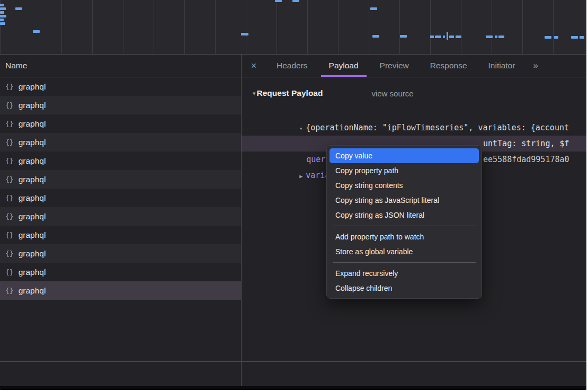 Image resolution: width=588 pixels, height=392 pixels. Describe the element at coordinates (404, 273) in the screenshot. I see `menu-item-expand-recursively: Expand recursively` at that location.